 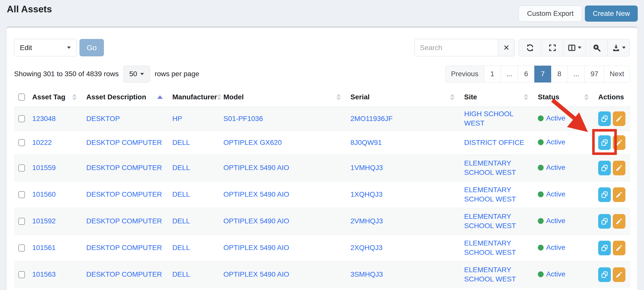 What do you see at coordinates (233, 97) in the screenshot?
I see `column-header-model: Model` at bounding box center [233, 97].